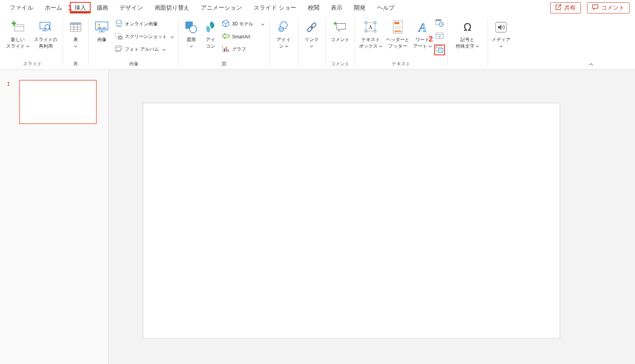 This screenshot has width=635, height=364. I want to click on tab-view: 表示, so click(337, 8).